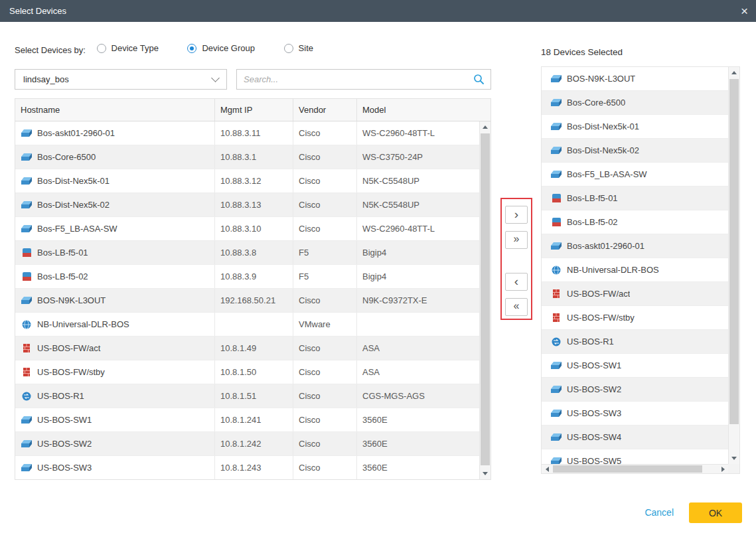 The width and height of the screenshot is (756, 539). What do you see at coordinates (247, 133) in the screenshot?
I see `table-row: Bos-askt01-2960-0110.88.3.11CiscoWS-C296…` at bounding box center [247, 133].